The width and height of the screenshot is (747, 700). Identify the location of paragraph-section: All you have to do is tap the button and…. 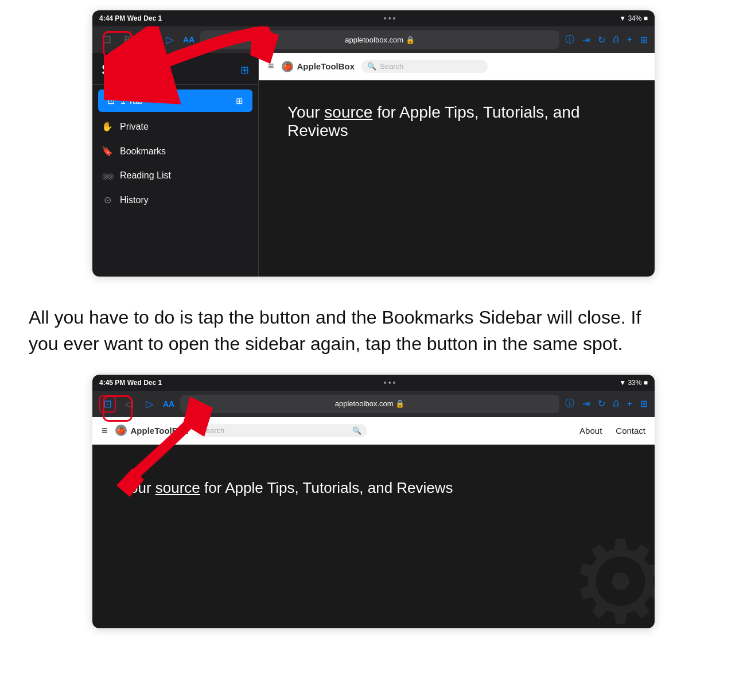
(344, 328).